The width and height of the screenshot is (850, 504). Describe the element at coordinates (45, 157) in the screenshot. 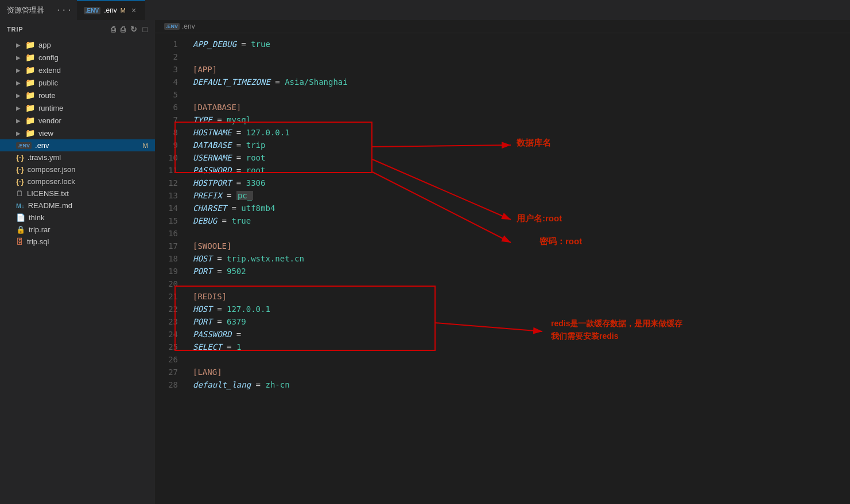

I see `file-name: .travis.yml` at that location.